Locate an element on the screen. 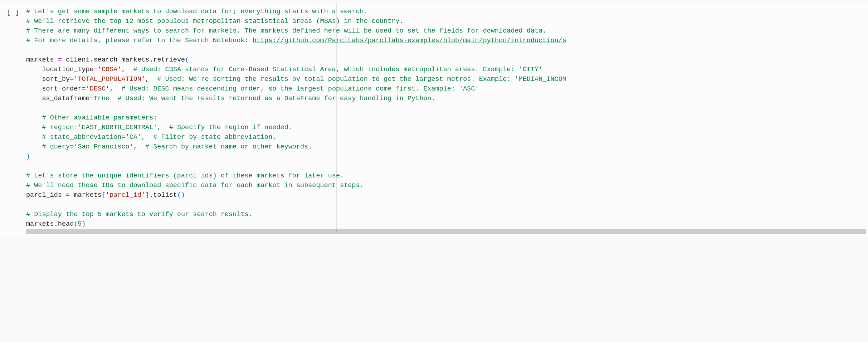 The image size is (868, 342). code-token-string: 'parcl_id' is located at coordinates (125, 195).